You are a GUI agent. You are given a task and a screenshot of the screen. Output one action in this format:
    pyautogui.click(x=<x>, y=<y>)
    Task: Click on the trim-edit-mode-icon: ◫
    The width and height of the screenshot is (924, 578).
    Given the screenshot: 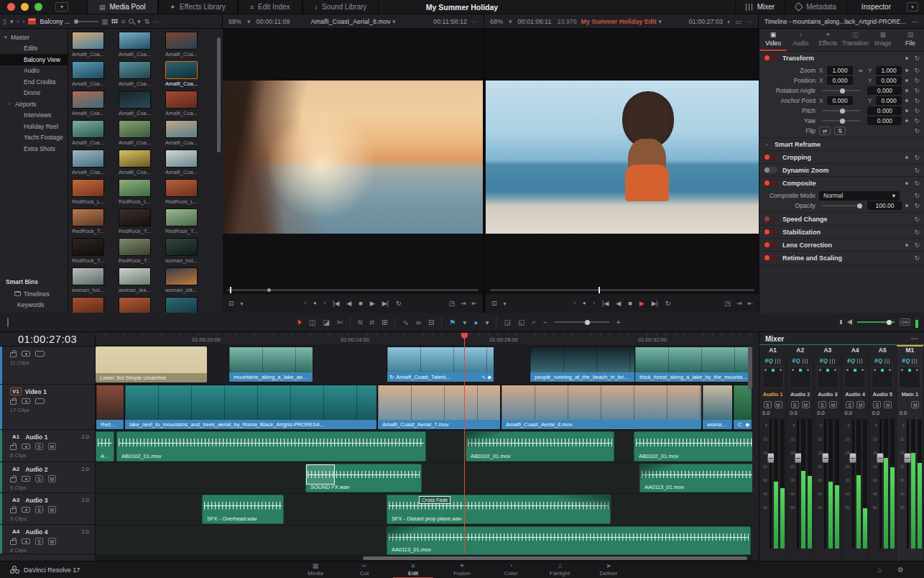 What is the action you would take?
    pyautogui.click(x=312, y=322)
    